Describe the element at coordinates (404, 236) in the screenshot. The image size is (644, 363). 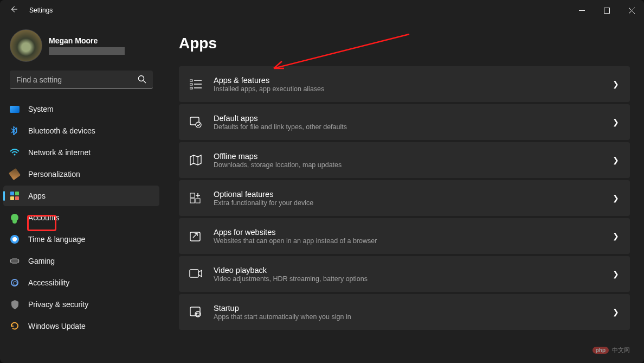
I see `card-apps-for-websites: Apps for websitesWebsites that can open …` at that location.